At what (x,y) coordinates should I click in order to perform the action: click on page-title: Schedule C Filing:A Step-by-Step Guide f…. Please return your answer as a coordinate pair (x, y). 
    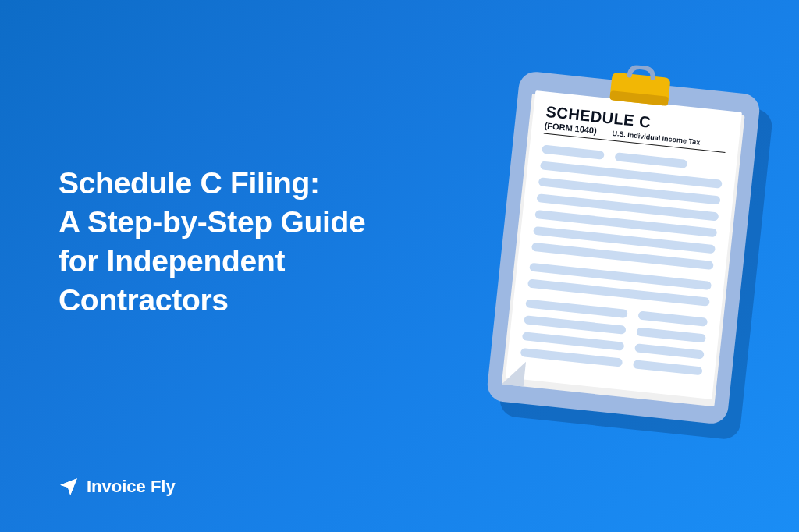
    Looking at the image, I should click on (230, 242).